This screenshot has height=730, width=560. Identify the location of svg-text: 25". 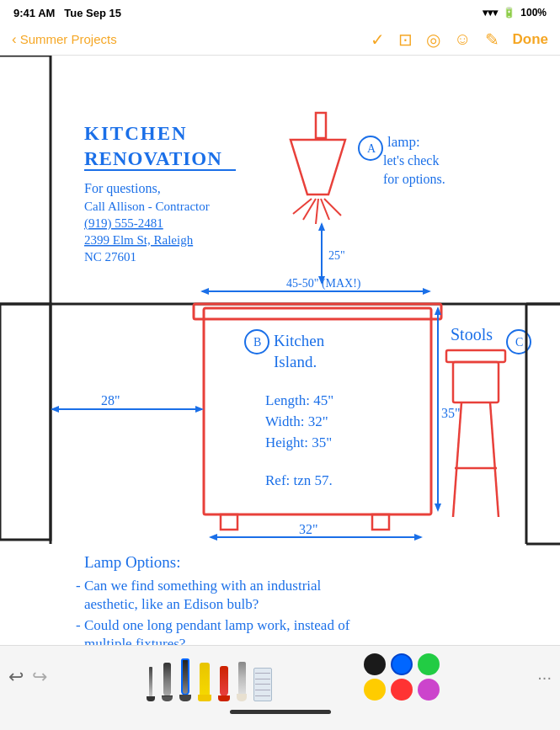
(337, 256).